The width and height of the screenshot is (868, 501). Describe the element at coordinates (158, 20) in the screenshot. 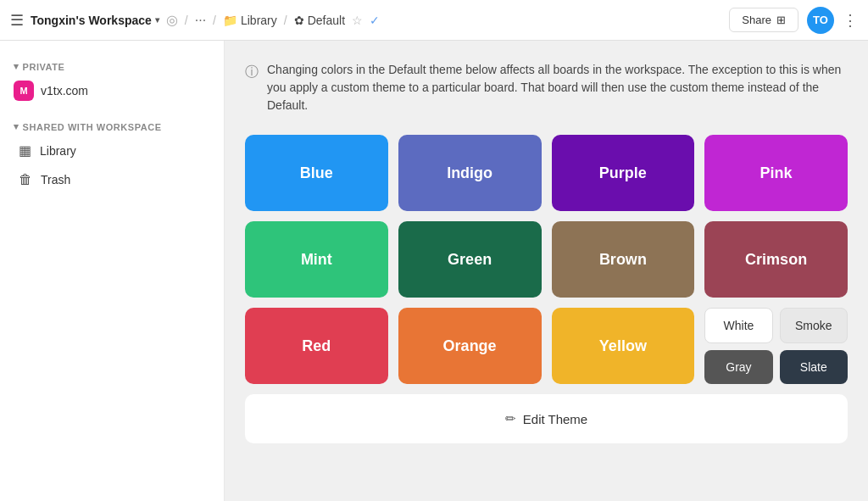

I see `workspace-chevron-icon: ▾` at that location.